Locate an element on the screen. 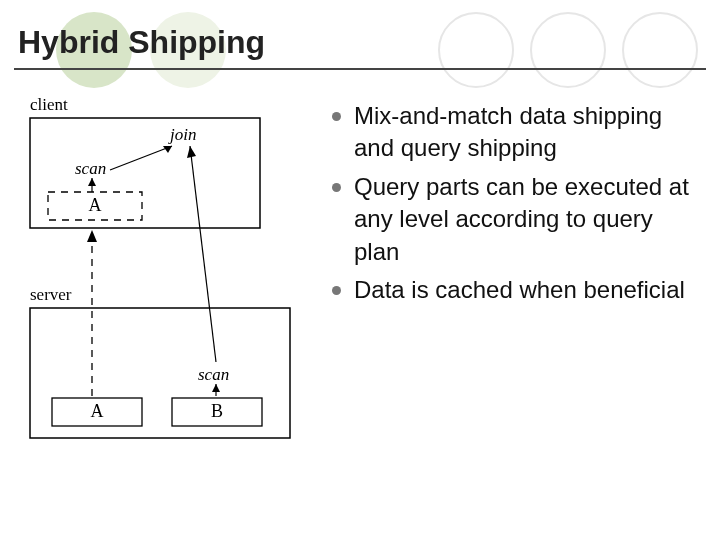 Image resolution: width=720 pixels, height=540 pixels. client-box is located at coordinates (145, 173).